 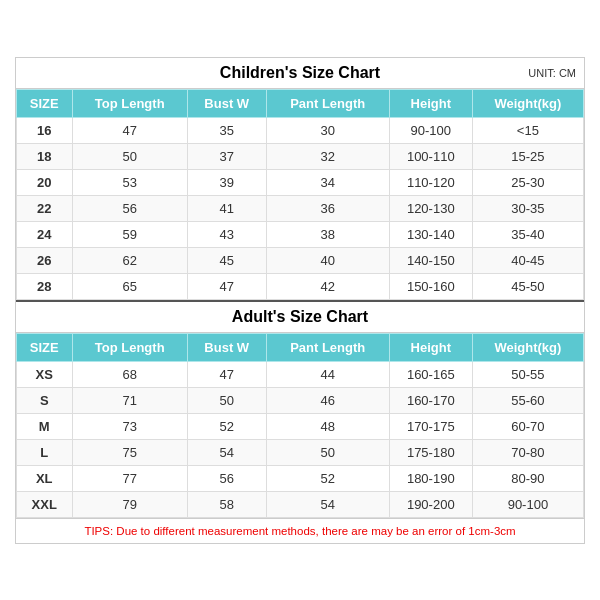 What do you see at coordinates (300, 452) in the screenshot?
I see `table-row: L755450175-18070-80` at bounding box center [300, 452].